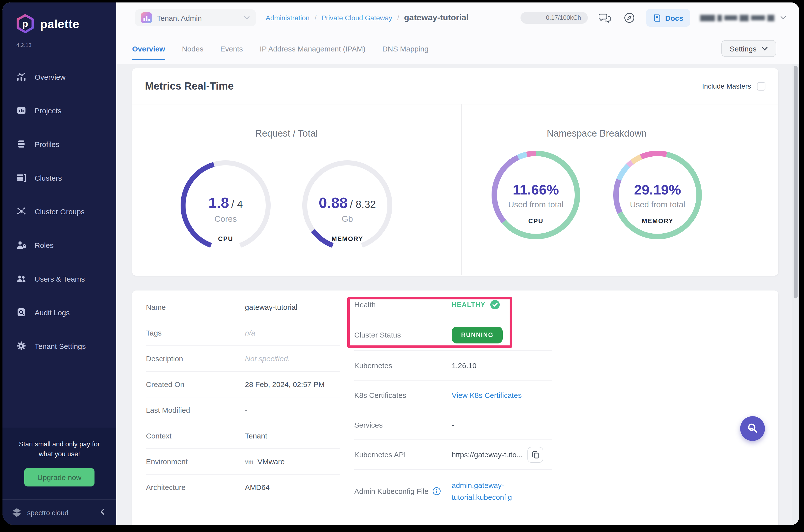  Describe the element at coordinates (59, 144) in the screenshot. I see `sidebar-item-profiles: Profiles` at that location.